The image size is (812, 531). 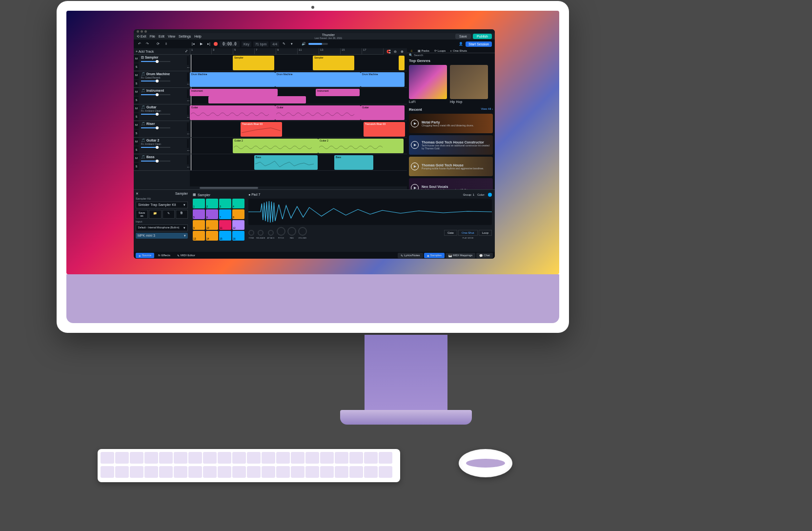 I want to click on start-session-button: Start Session, so click(x=479, y=44).